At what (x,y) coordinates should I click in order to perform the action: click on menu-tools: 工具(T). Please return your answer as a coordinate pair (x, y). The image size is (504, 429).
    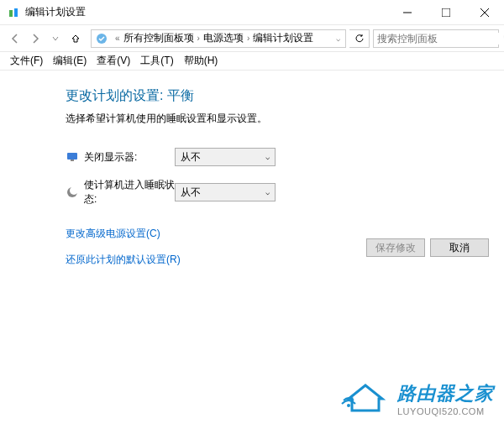
    Looking at the image, I should click on (156, 60).